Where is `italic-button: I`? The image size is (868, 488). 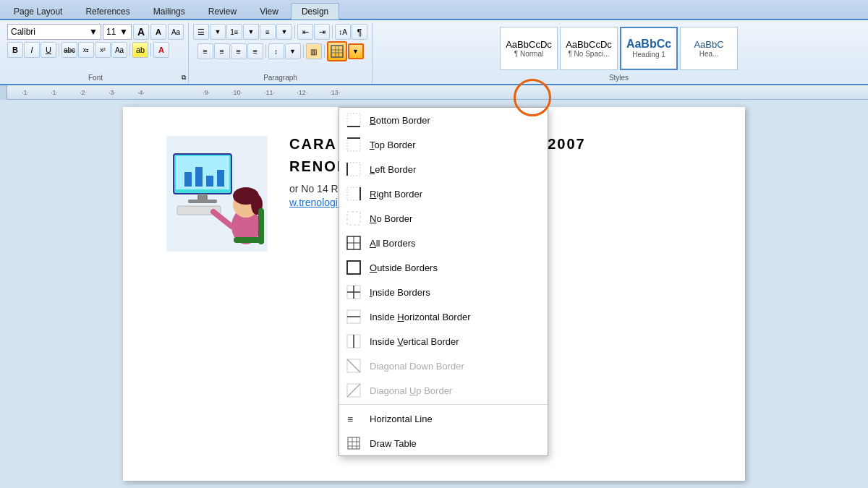
italic-button: I is located at coordinates (32, 50).